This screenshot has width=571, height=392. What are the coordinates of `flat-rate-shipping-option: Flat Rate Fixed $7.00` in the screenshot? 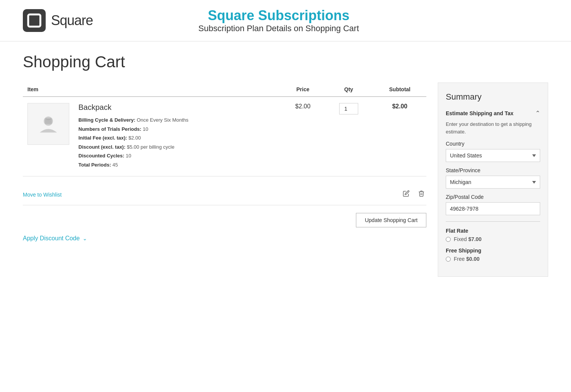 It's located at (493, 235).